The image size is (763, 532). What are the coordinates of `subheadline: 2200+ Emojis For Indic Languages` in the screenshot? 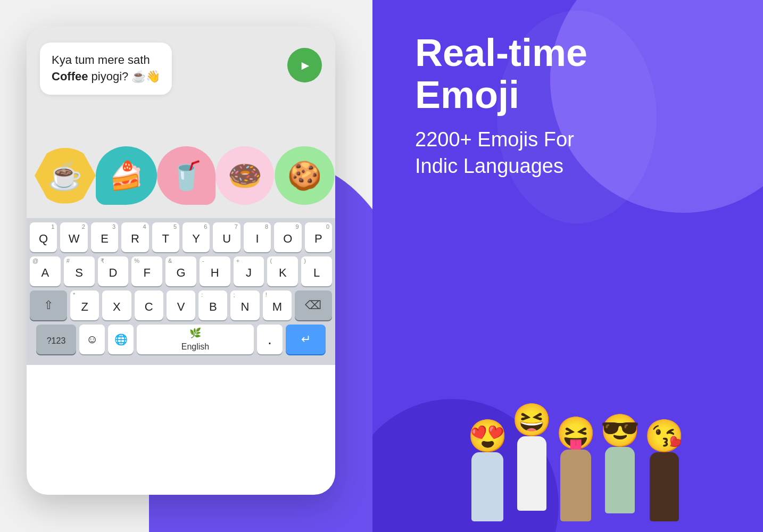 It's located at (573, 153).